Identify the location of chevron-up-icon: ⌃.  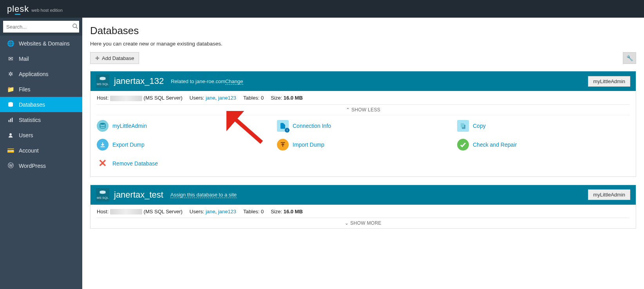
(348, 110).